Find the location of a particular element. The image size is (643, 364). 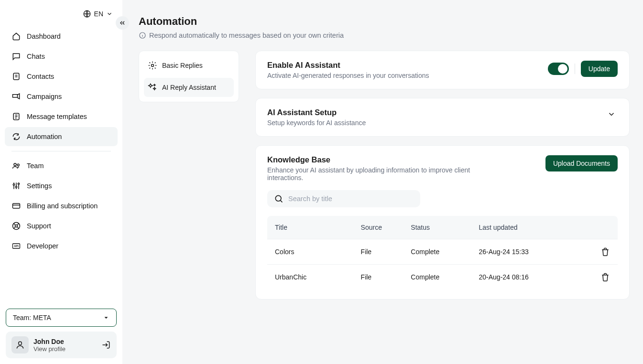

sidebar-item-message-templates: Message templates is located at coordinates (61, 117).